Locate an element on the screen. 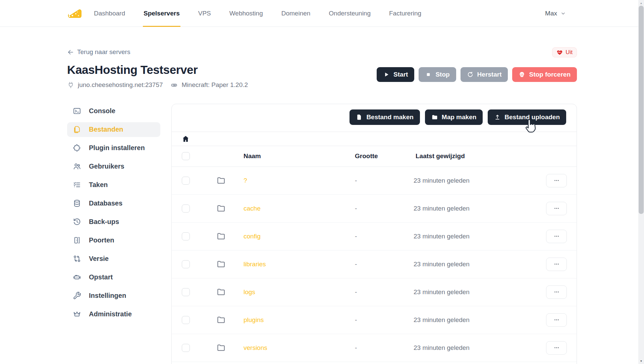 The height and width of the screenshot is (364, 644). file-name-link: config is located at coordinates (297, 236).